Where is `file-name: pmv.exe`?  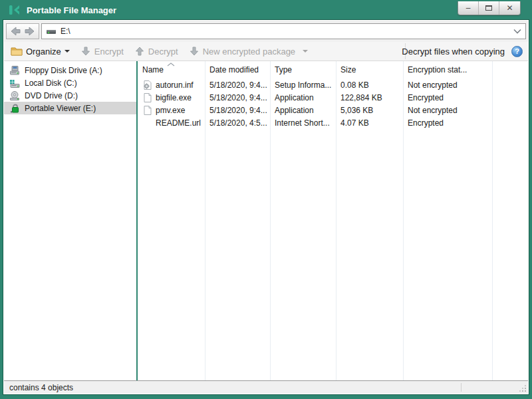
file-name: pmv.exe is located at coordinates (170, 110).